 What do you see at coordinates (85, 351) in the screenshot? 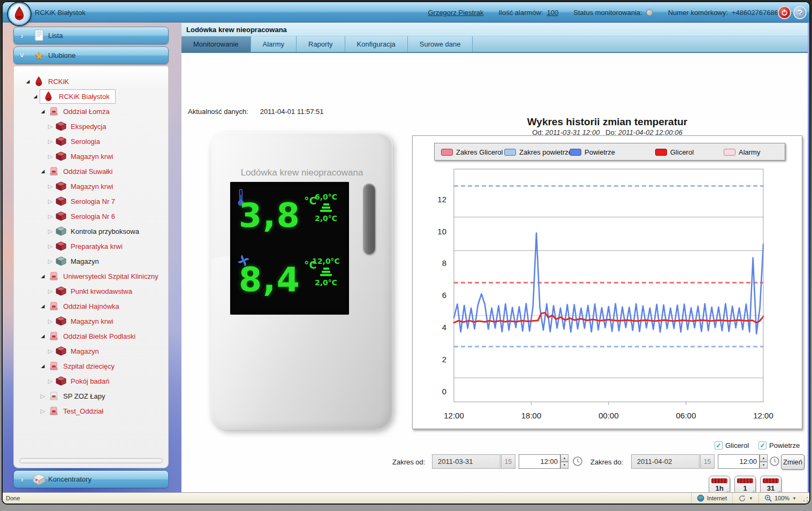
I see `tree-item-label: Magazyn` at bounding box center [85, 351].